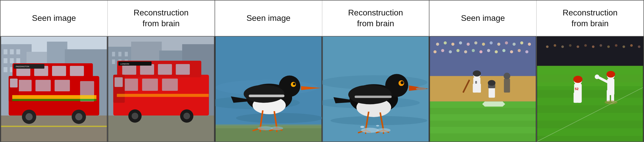 The height and width of the screenshot is (142, 644). Describe the element at coordinates (125, 64) in the screenshot. I see `svg-text: LONDON` at that location.